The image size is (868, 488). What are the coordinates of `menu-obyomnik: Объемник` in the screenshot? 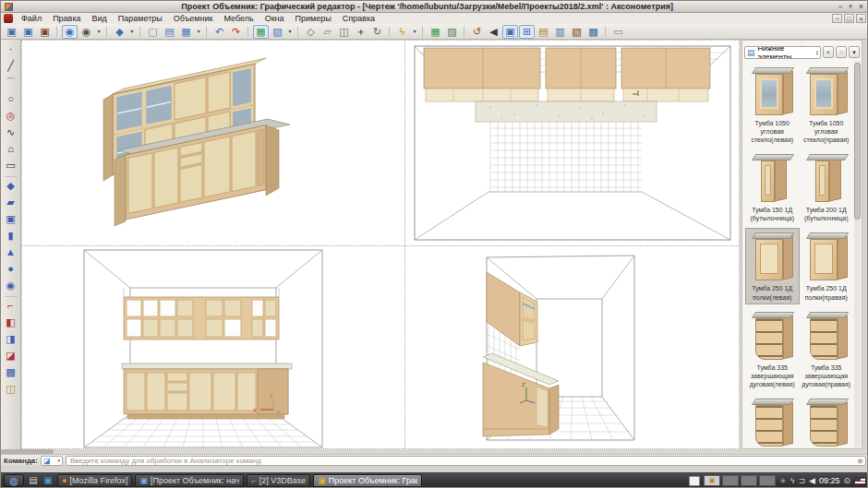 It's located at (194, 18).